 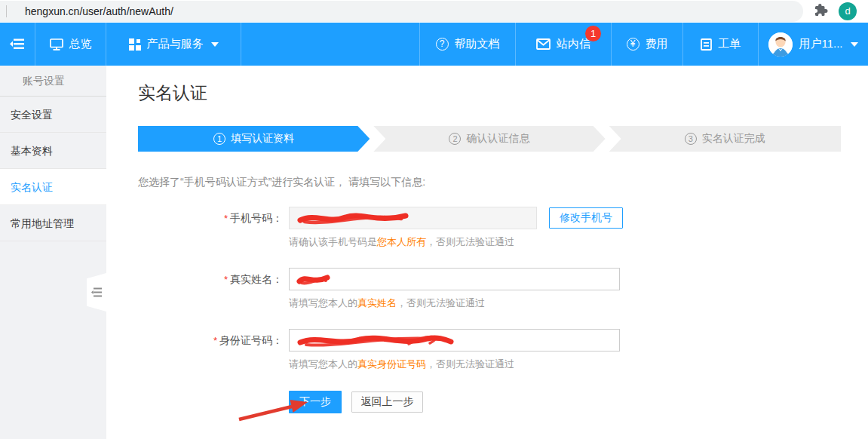 What do you see at coordinates (565, 364) in the screenshot?
I see `idnumber-helper: 请填写您本人的真实身份证号码，否则无法验证通过` at bounding box center [565, 364].